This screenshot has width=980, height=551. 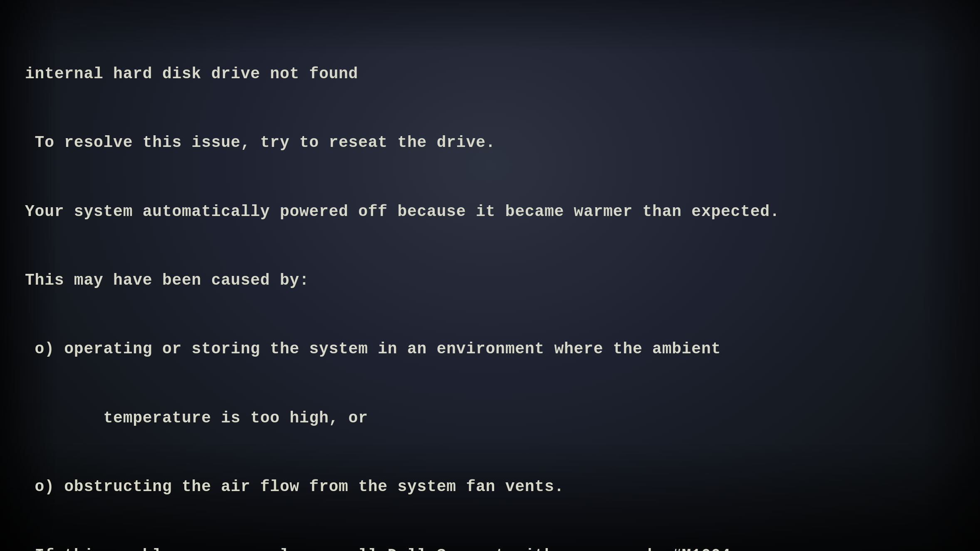 I want to click on error-line-2: To resolve this issue, try to reseat the…, so click(x=402, y=142).